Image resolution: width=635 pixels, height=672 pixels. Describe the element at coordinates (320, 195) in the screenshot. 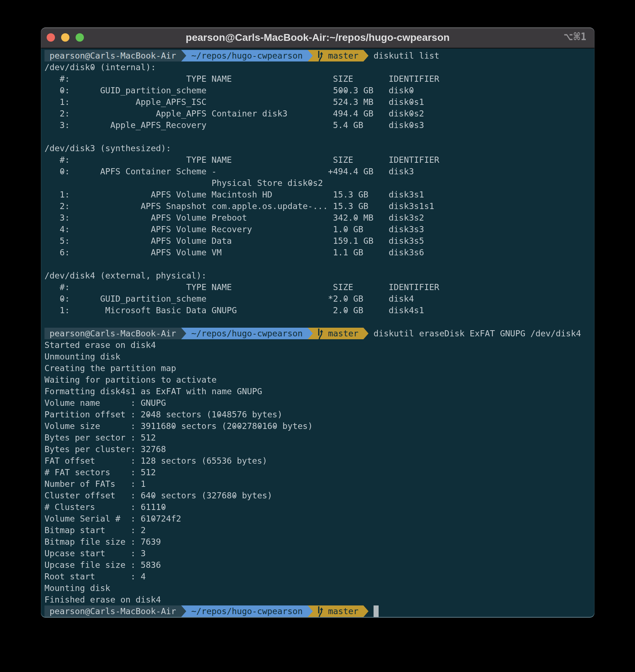

I see `terminal-line: 1: APFS Volume Macintosh HD 15.3 GB disk…` at that location.